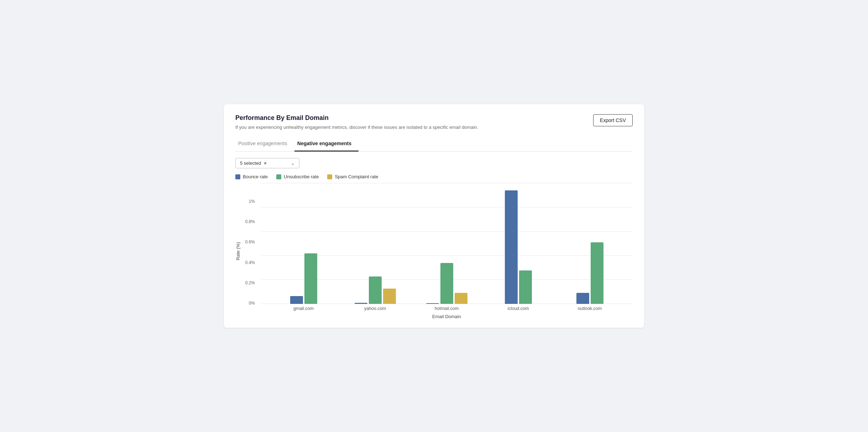 The image size is (868, 432). Describe the element at coordinates (518, 309) in the screenshot. I see `x-label-icloud-com: icloud.com` at that location.